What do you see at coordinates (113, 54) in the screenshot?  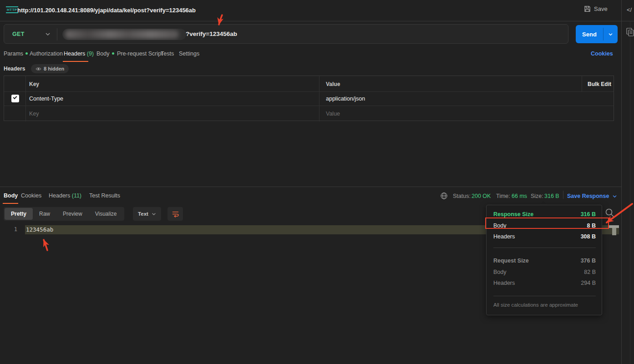 I see `body-dot-icon` at bounding box center [113, 54].